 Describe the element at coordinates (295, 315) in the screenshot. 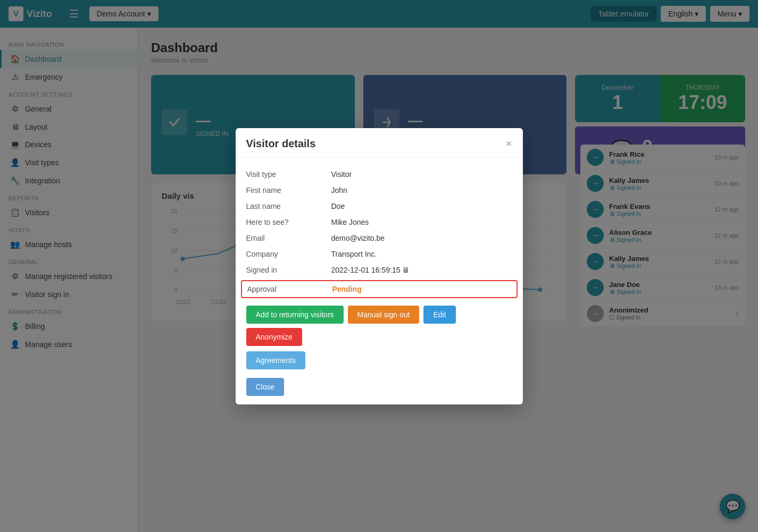

I see `add-returning-button: Add to returning visitors` at that location.